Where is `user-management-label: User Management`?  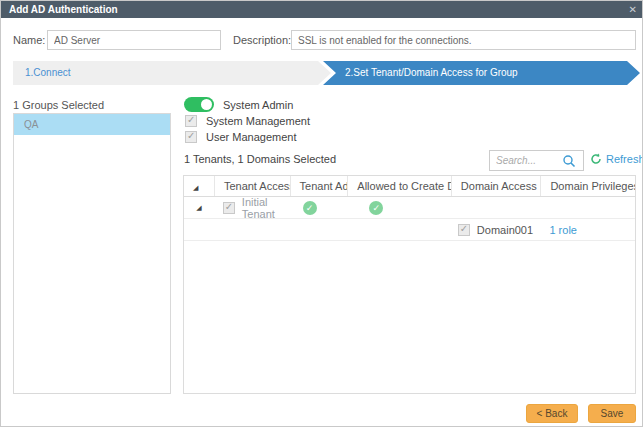 user-management-label: User Management is located at coordinates (252, 137).